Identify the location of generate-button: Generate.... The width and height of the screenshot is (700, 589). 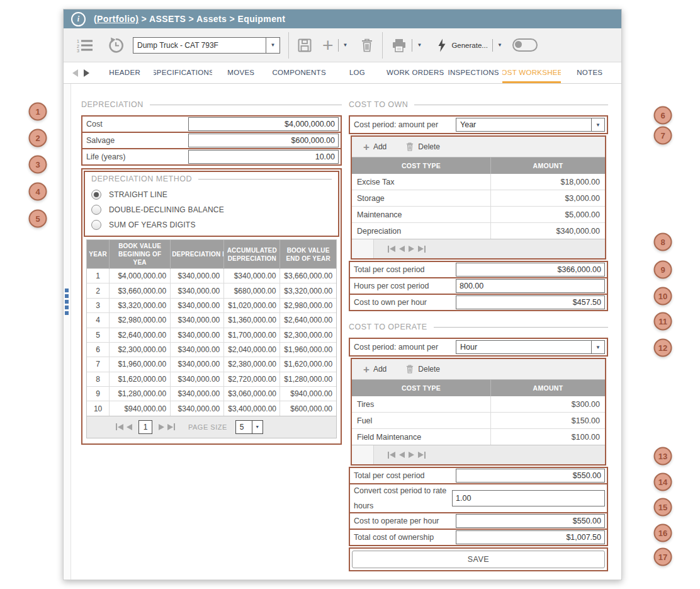
(470, 45).